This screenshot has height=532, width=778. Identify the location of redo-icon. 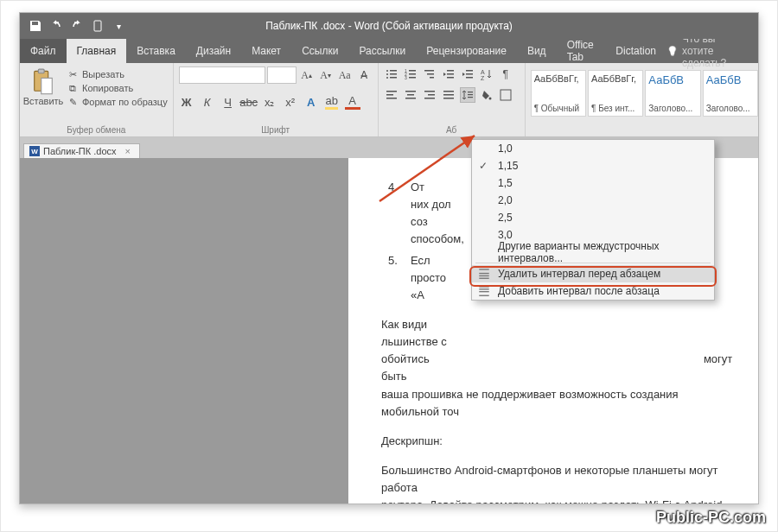
(77, 26).